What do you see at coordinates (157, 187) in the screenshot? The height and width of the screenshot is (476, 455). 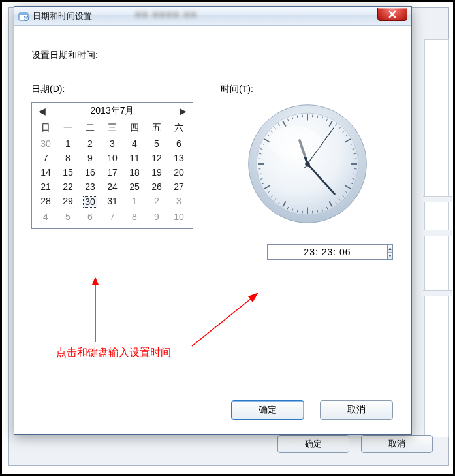 I see `calendar-day: 26` at bounding box center [157, 187].